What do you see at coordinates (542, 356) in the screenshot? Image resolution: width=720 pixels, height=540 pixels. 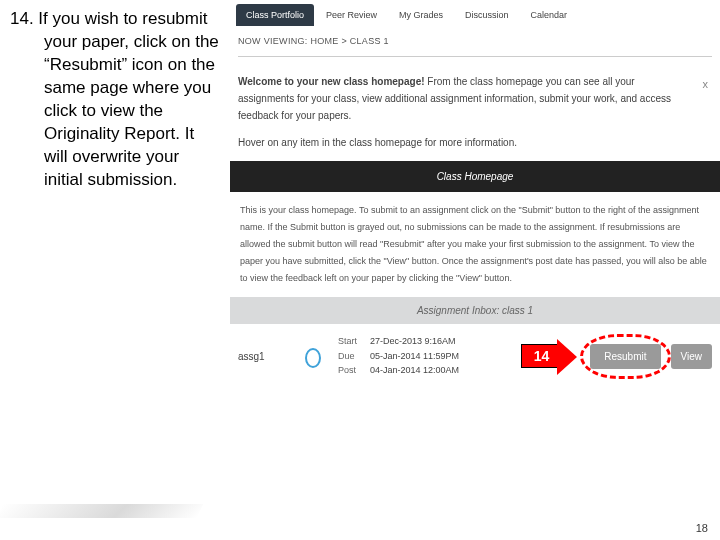 I see `callout-number: 14` at bounding box center [542, 356].